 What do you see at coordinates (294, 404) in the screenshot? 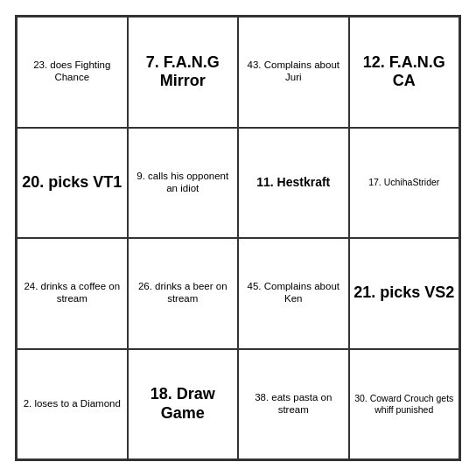
I see `cell-text-r3c2: 38. eats pasta on stream` at bounding box center [294, 404].